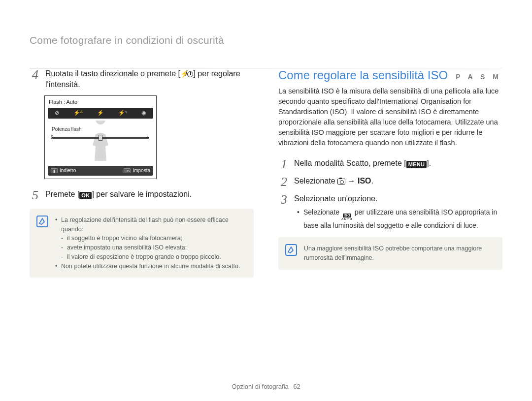 The height and width of the screenshot is (401, 532). I want to click on flash-slow-icon: ⚡ˢ, so click(123, 113).